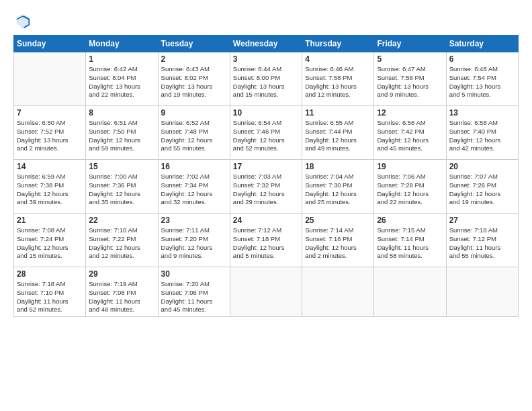  What do you see at coordinates (122, 274) in the screenshot?
I see `day-number: 29` at bounding box center [122, 274].